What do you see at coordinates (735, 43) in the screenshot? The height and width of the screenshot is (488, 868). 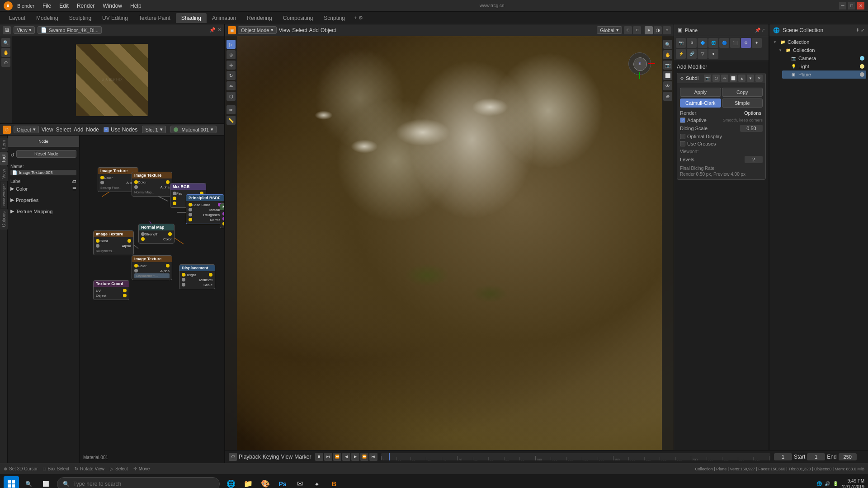 I see `object-props-icon: ⬛` at bounding box center [735, 43].